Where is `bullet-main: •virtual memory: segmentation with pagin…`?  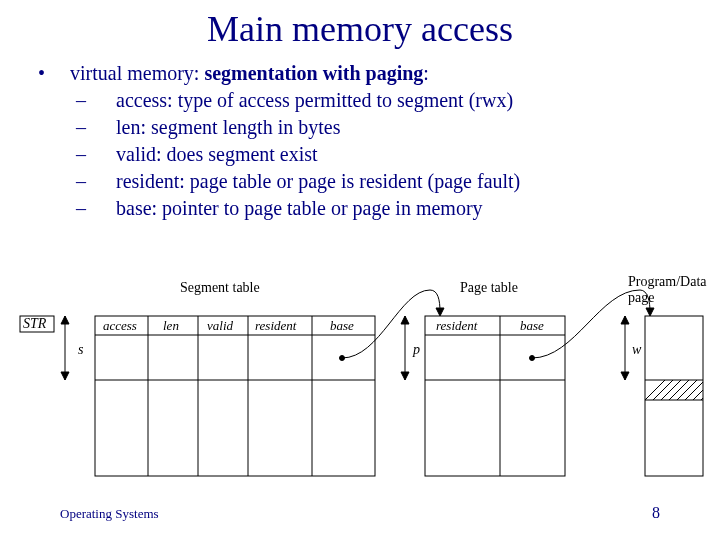 bullet-main: •virtual memory: segmentation with pagin… is located at coordinates (380, 74).